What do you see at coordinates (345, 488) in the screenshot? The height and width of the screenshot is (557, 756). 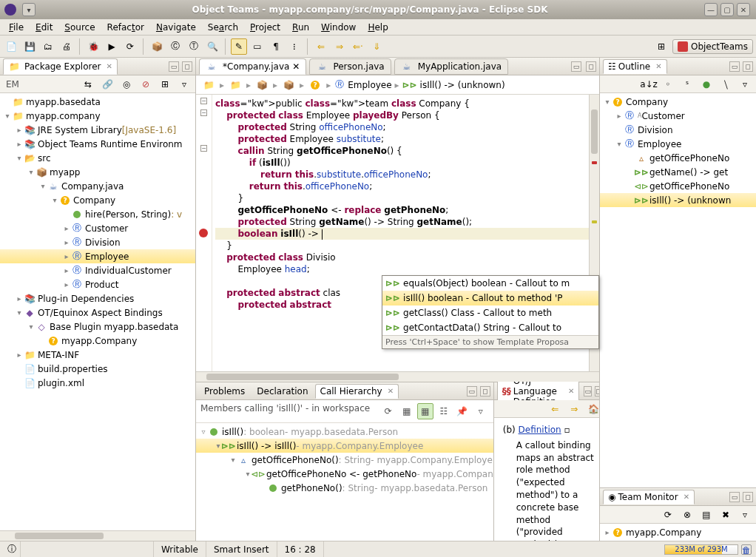 I see `tree-row: getPhoneNo() : String - myapp.basedata.P…` at bounding box center [345, 488].